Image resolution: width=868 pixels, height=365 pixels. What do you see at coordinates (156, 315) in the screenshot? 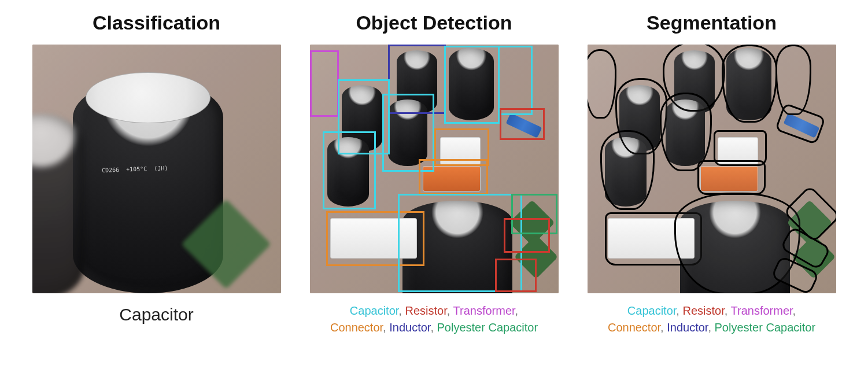
I see `classification-caption: Capacitor` at bounding box center [156, 315].